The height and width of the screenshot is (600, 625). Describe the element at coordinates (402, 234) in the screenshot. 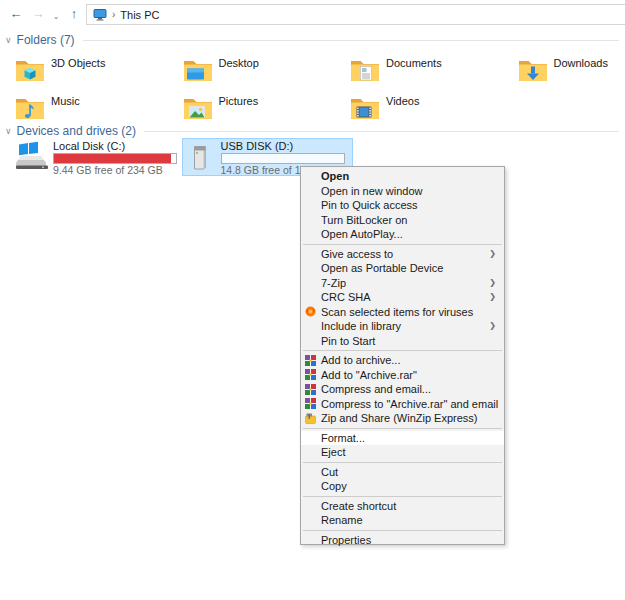

I see `menu-item-open-autoplay: Open AutoPlay...` at that location.